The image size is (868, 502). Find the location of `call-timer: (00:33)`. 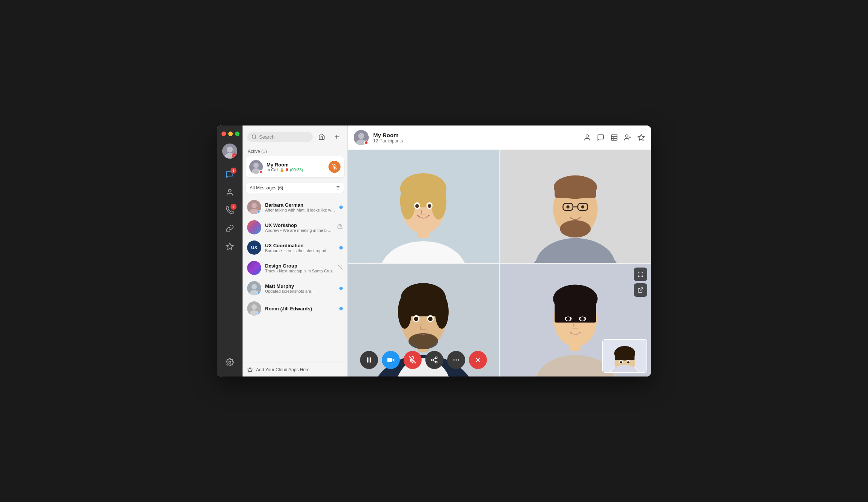

call-timer: (00:33) is located at coordinates (297, 170).